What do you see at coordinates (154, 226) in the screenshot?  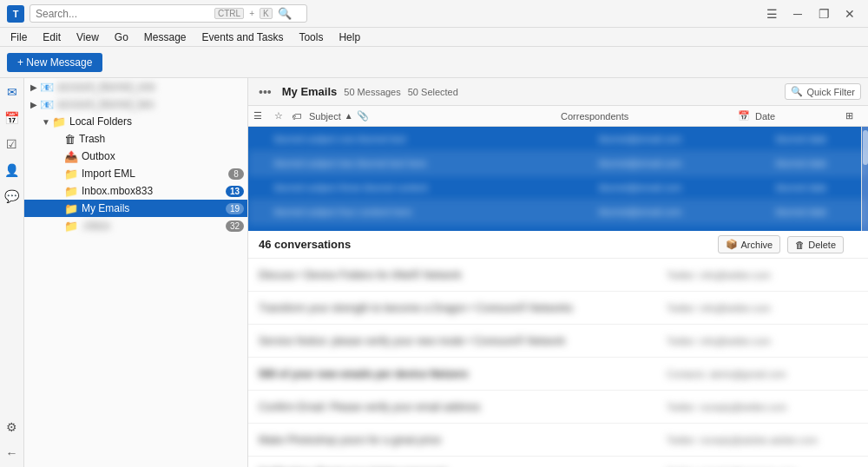 I see `mbox-file-label: .mbox` at bounding box center [154, 226].